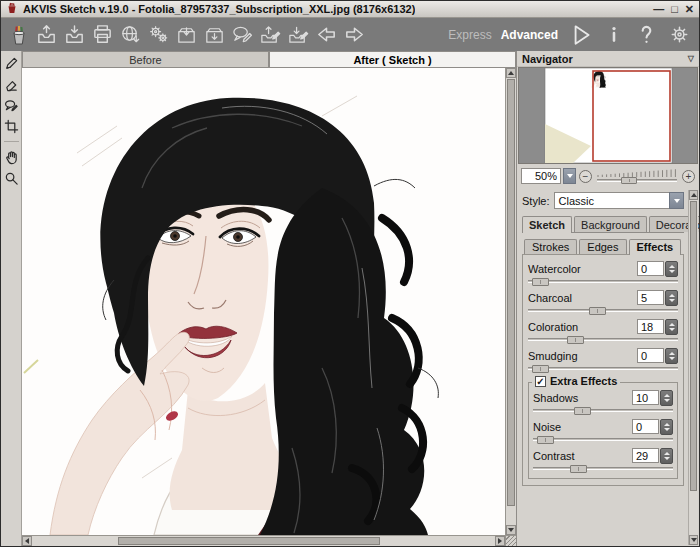  Describe the element at coordinates (158, 35) in the screenshot. I see `batch-processing-button` at that location.